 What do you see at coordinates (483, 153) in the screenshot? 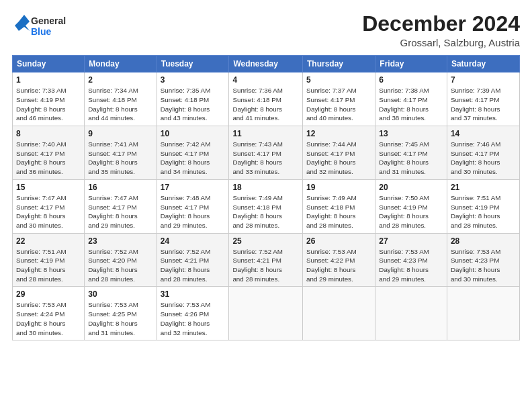
I see `calendar-cell: 14Sunrise: 7:46 AM Sunset: 4:17 PM Dayli…` at bounding box center [483, 153].